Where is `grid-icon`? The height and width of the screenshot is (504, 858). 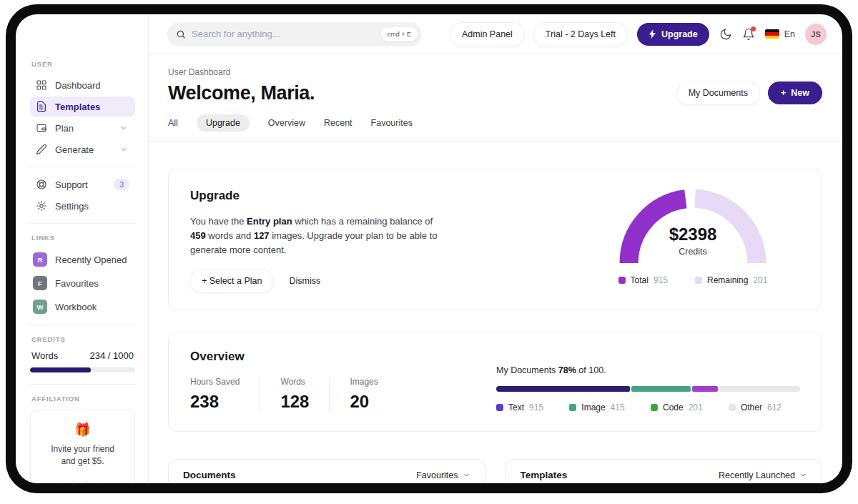 grid-icon is located at coordinates (41, 85).